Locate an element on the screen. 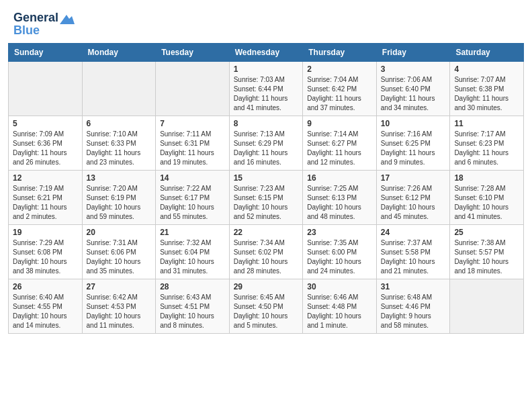 This screenshot has width=532, height=411. day-number: 1 is located at coordinates (266, 69).